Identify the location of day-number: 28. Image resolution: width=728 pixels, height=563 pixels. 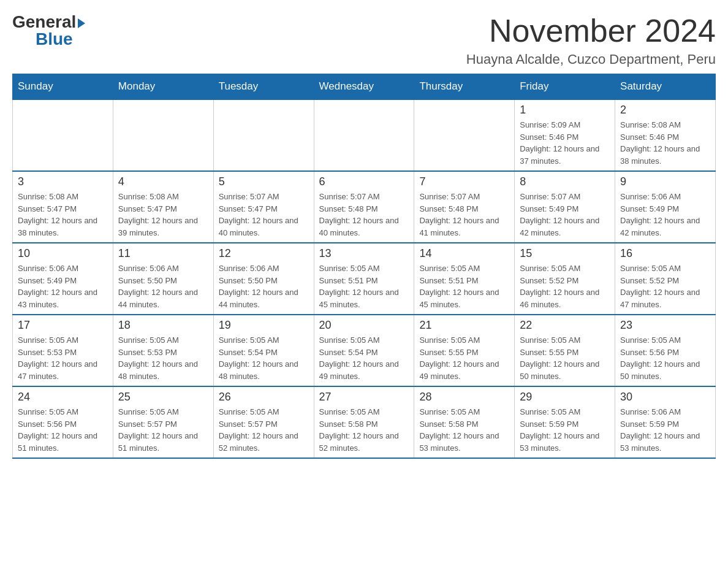
(464, 397).